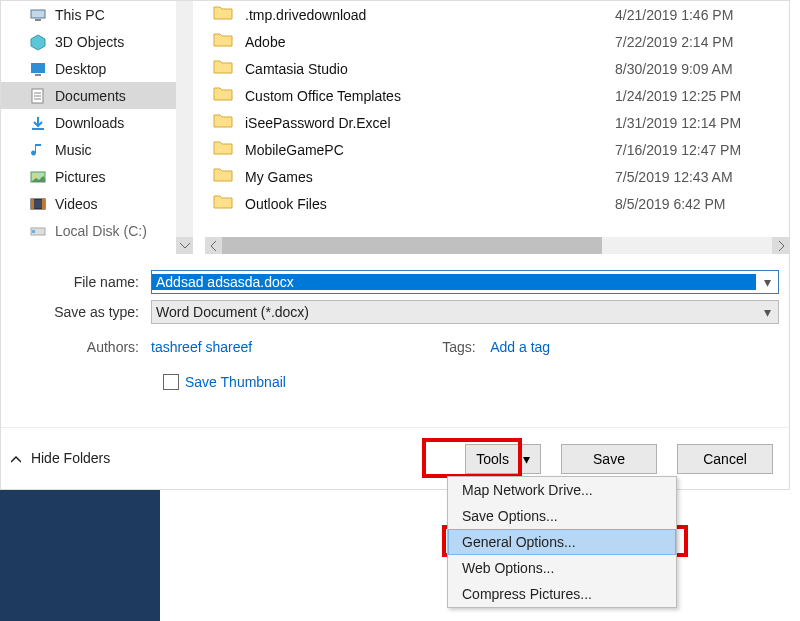 This screenshot has height=621, width=800. What do you see at coordinates (96, 96) in the screenshot?
I see `nav-item-documents: Documents` at bounding box center [96, 96].